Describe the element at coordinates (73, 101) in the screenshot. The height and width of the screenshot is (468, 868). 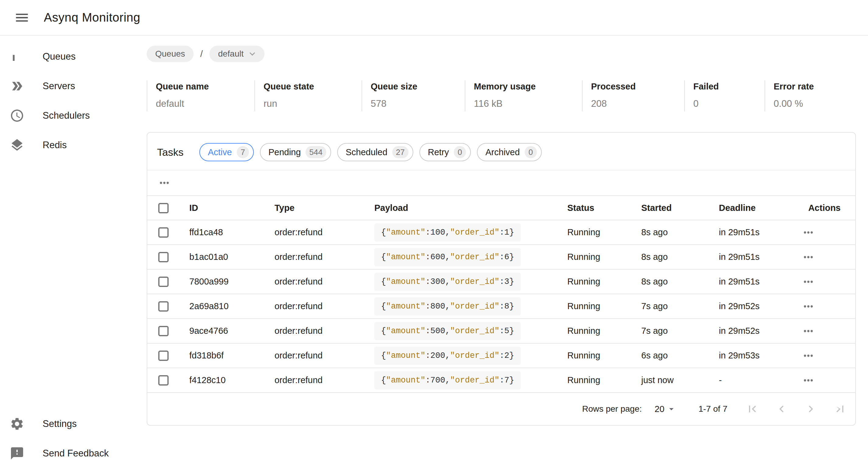
I see `sidebar-nav-top: Queues Servers Schedulers Redis` at that location.